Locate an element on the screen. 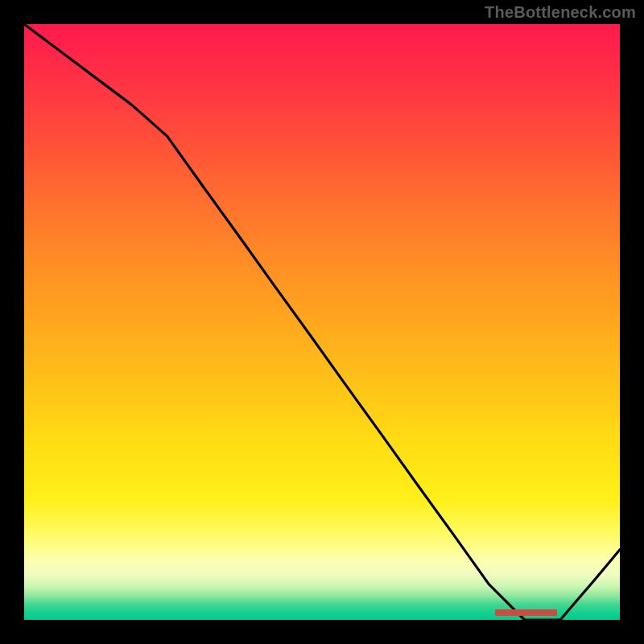 The height and width of the screenshot is (644, 644). watermark-text: TheBottleneck.com is located at coordinates (560, 13).